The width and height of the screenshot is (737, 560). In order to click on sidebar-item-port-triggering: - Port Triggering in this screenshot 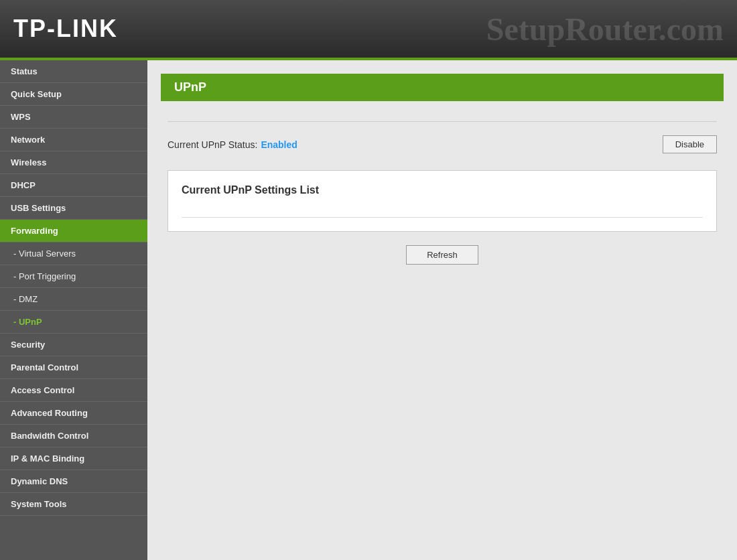, I will do `click(74, 277)`.